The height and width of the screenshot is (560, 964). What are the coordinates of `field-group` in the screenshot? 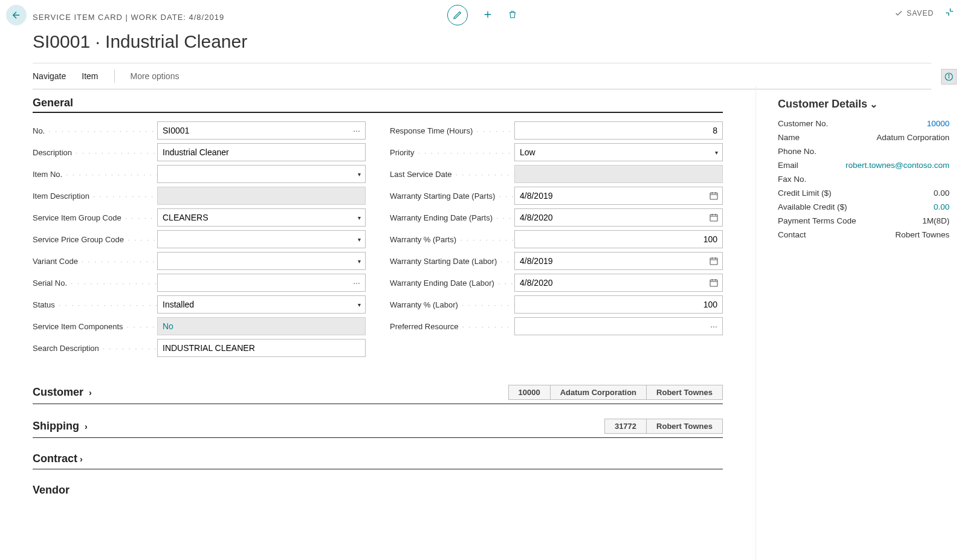 It's located at (261, 217).